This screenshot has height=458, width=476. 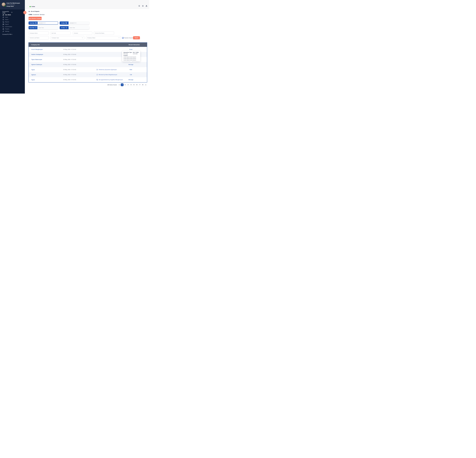 I want to click on open-random-company-button: Open Random Company, so click(x=35, y=18).